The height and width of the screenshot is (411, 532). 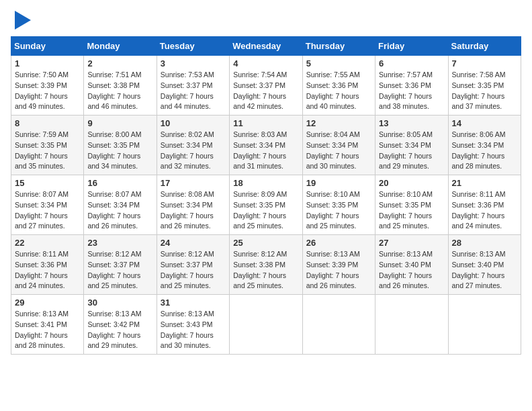 I want to click on day-number: 15, so click(x=47, y=183).